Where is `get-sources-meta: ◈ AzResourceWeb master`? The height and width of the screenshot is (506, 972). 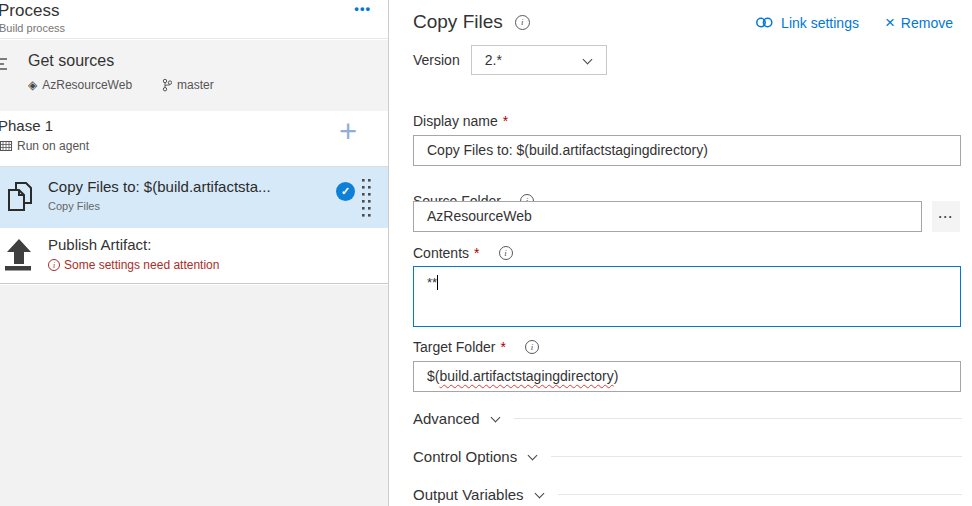
get-sources-meta: ◈ AzResourceWeb master is located at coordinates (121, 85).